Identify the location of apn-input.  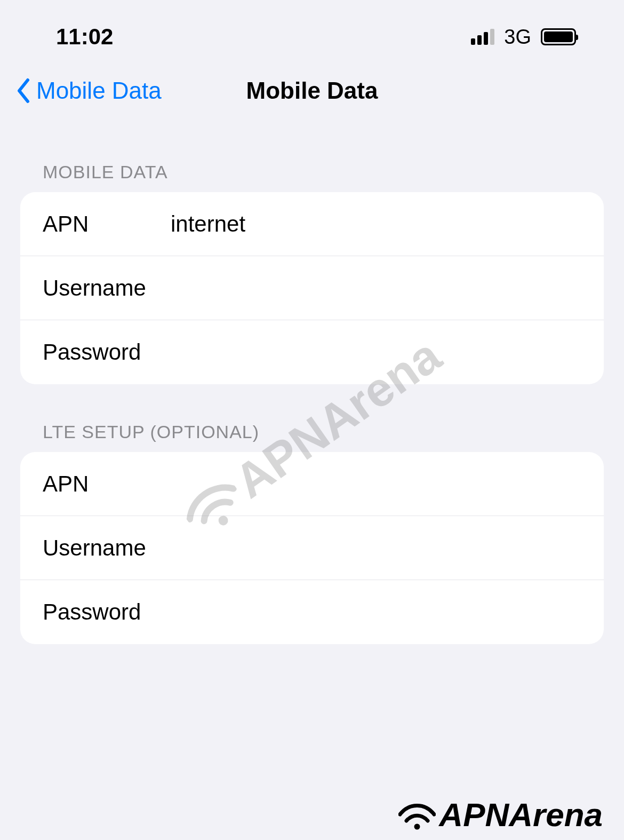
(376, 224).